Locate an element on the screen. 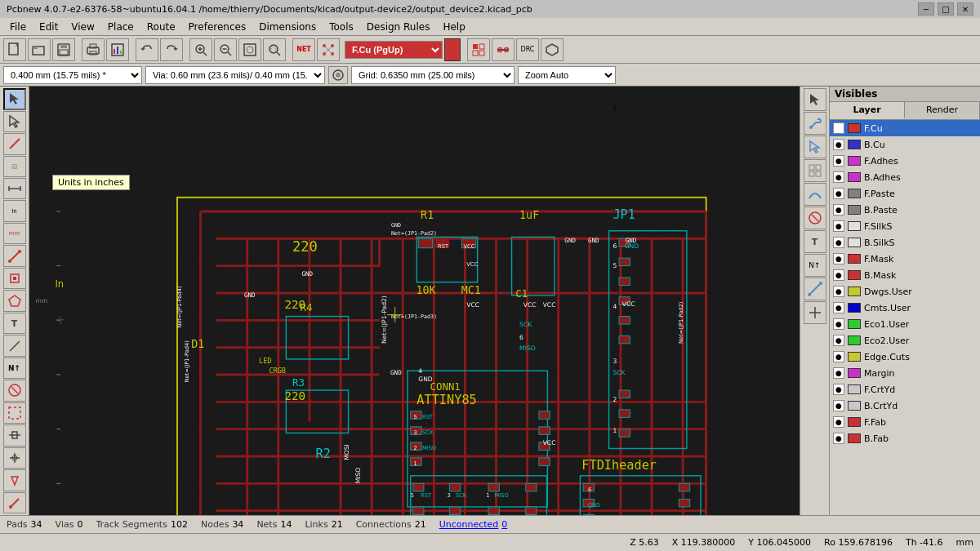 The width and height of the screenshot is (980, 551). menu-item-preferences: Preferences is located at coordinates (217, 27).